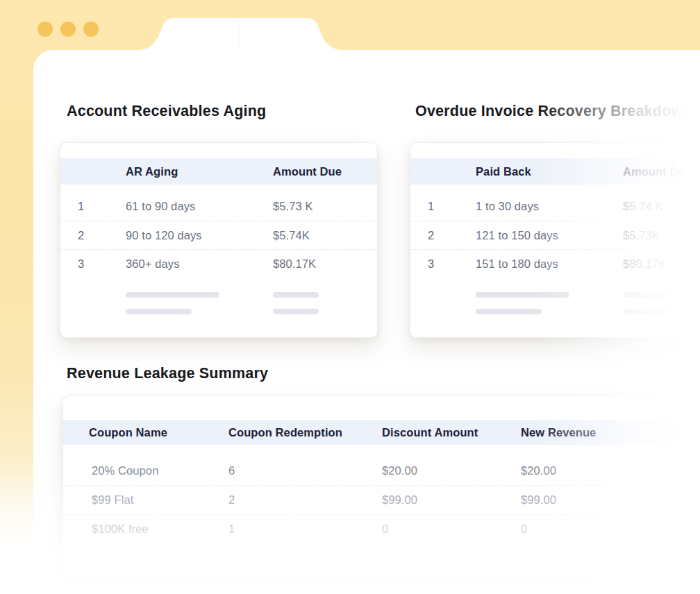  Describe the element at coordinates (199, 207) in the screenshot. I see `aging-bucket: 61 to 90 days` at that location.